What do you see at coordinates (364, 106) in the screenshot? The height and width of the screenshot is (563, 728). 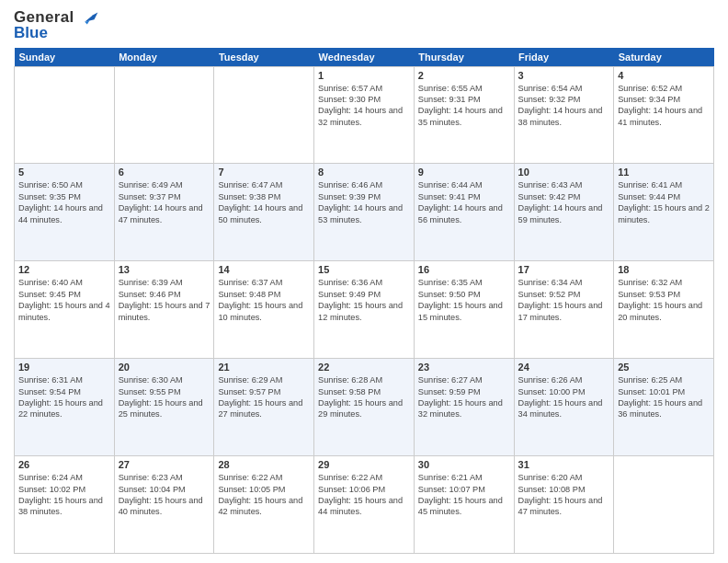 I see `day-info: Sunrise: 6:57 AMSunset: 9:30 PMDaylight:…` at bounding box center [364, 106].